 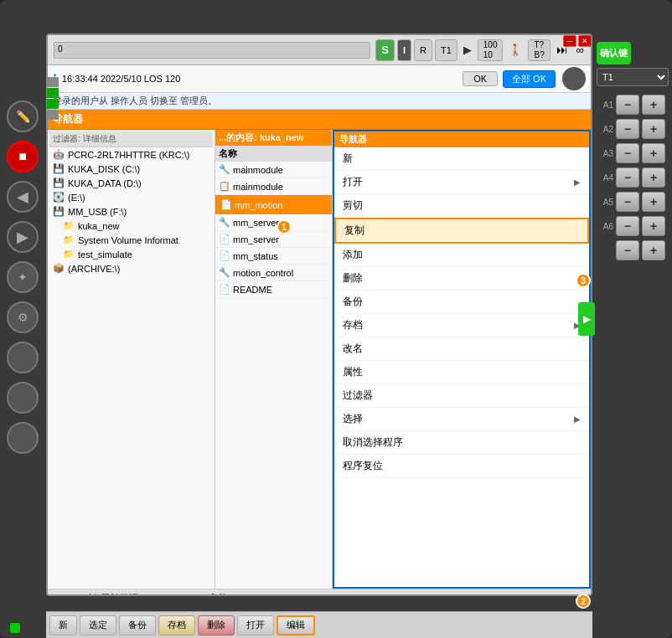 What do you see at coordinates (177, 625) in the screenshot?
I see `store-button: 存档` at bounding box center [177, 625].